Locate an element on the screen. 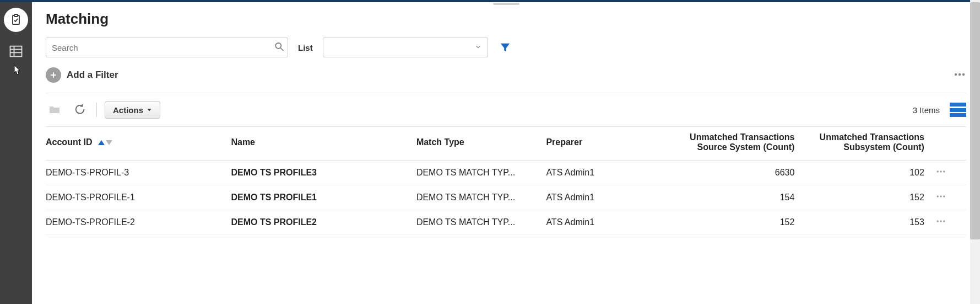  cell-name-link: DEMO TS PROFILE3 is located at coordinates (323, 173).